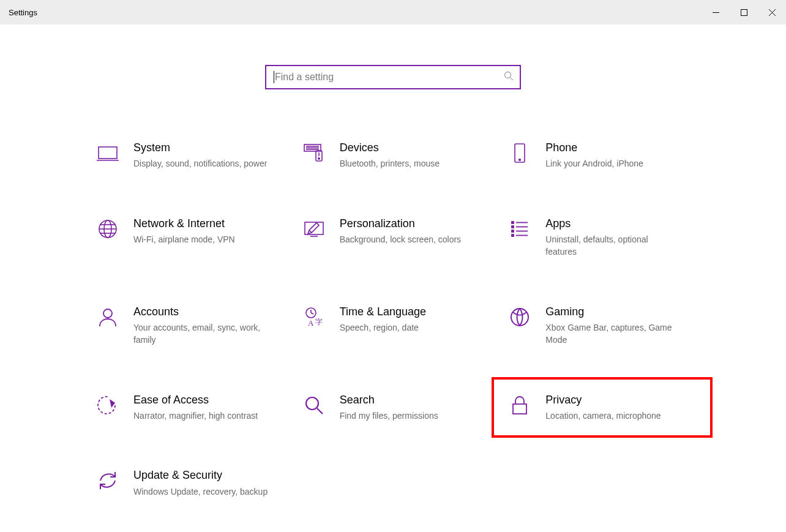 Image resolution: width=786 pixels, height=532 pixels. I want to click on accounts-icon, so click(108, 317).